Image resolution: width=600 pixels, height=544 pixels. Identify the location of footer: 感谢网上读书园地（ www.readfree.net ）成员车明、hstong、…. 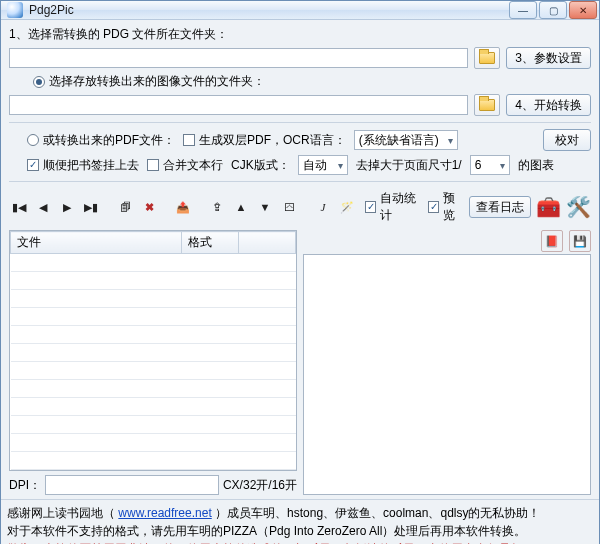
(300, 522).